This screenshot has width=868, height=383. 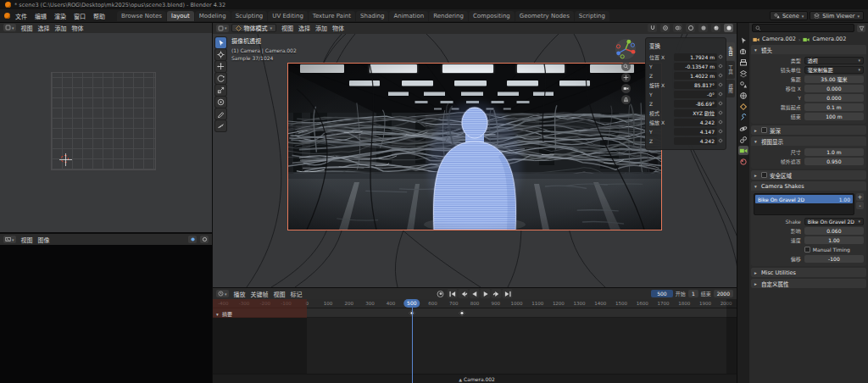 What do you see at coordinates (220, 114) in the screenshot?
I see `annotate-tool-button` at bounding box center [220, 114].